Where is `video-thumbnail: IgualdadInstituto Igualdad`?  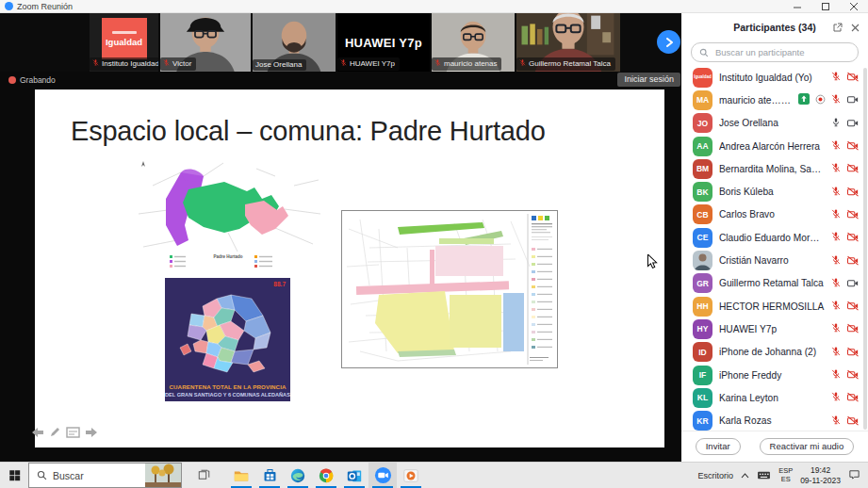 video-thumbnail: IgualdadInstituto Igualdad is located at coordinates (124, 42).